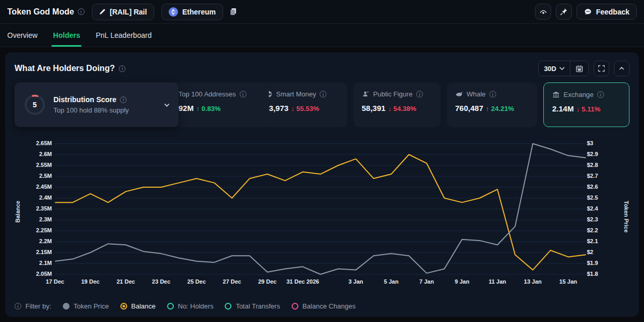 Image resolution: width=644 pixels, height=322 pixels. Describe the element at coordinates (579, 68) in the screenshot. I see `calendar-icon` at that location.